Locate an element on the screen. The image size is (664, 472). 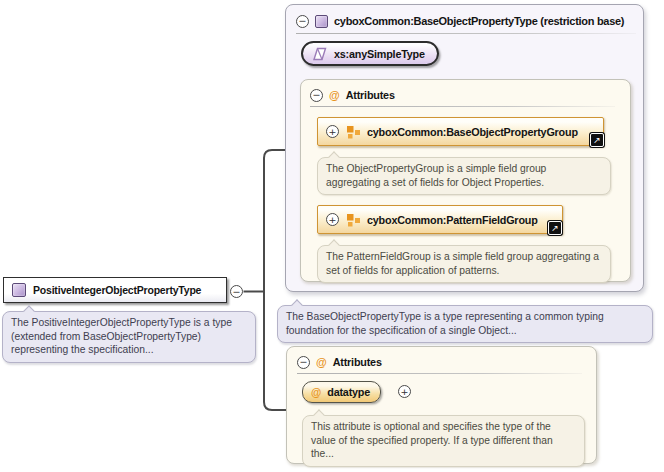
own-attributes-panel: − @ Attributes @ datatype + This attribu… is located at coordinates (442, 405).